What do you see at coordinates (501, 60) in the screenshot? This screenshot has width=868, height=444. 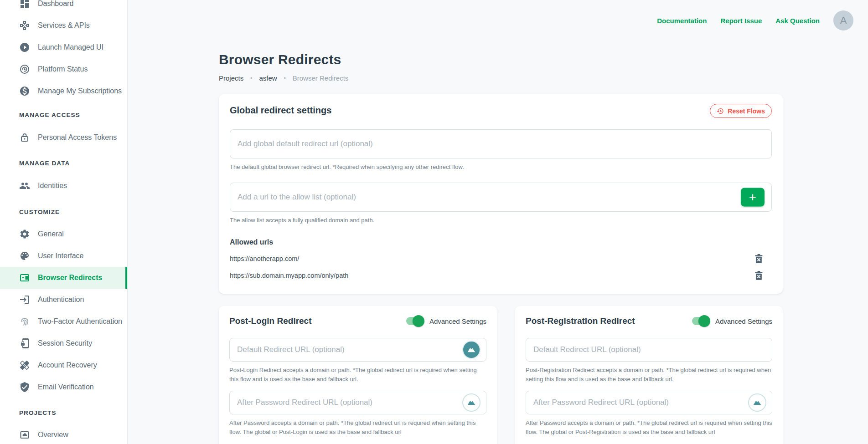 I see `page-title: Browser Redirects` at bounding box center [501, 60].